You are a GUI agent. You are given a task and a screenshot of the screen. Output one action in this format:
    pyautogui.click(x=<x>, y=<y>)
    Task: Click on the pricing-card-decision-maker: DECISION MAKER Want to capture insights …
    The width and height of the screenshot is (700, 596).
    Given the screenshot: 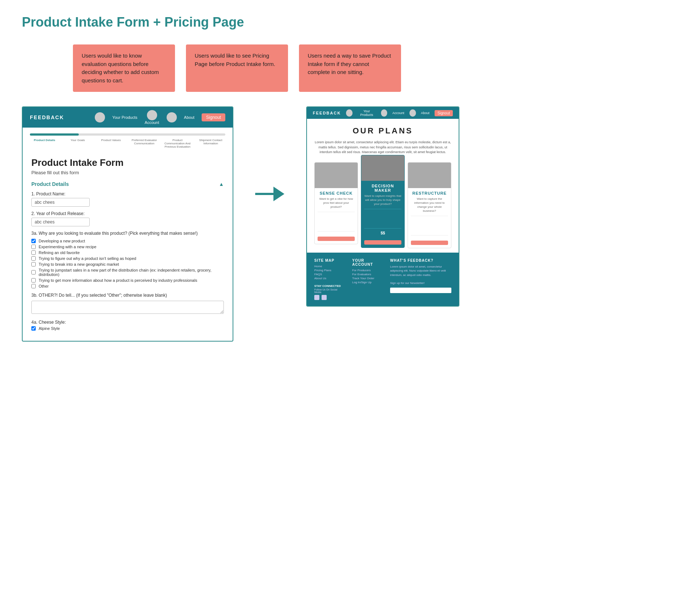 What is the action you would take?
    pyautogui.click(x=383, y=202)
    